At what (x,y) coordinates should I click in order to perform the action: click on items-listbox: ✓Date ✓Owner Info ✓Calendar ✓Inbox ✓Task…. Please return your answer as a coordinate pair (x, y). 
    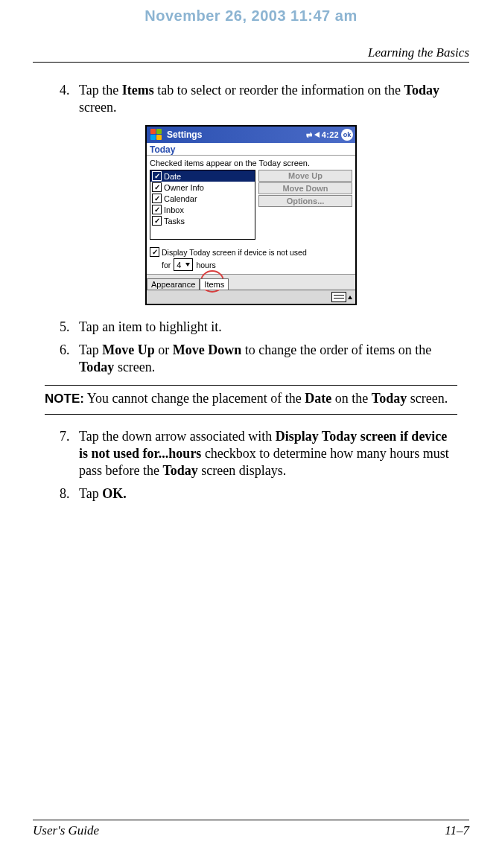
    Looking at the image, I should click on (203, 205).